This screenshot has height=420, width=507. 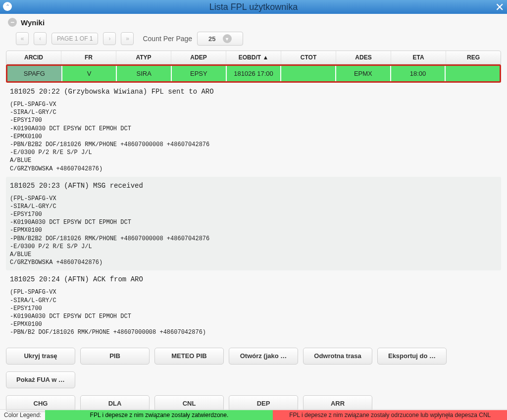 I want to click on col-ades: ADES, so click(x=363, y=57).